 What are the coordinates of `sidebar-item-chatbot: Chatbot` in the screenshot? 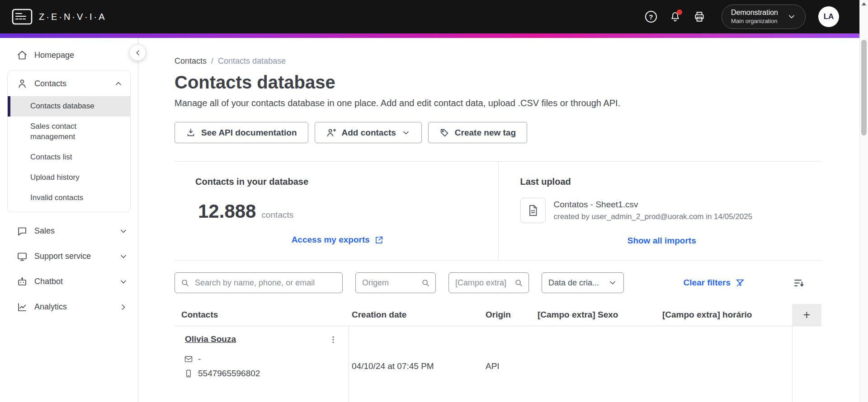 It's located at (69, 282).